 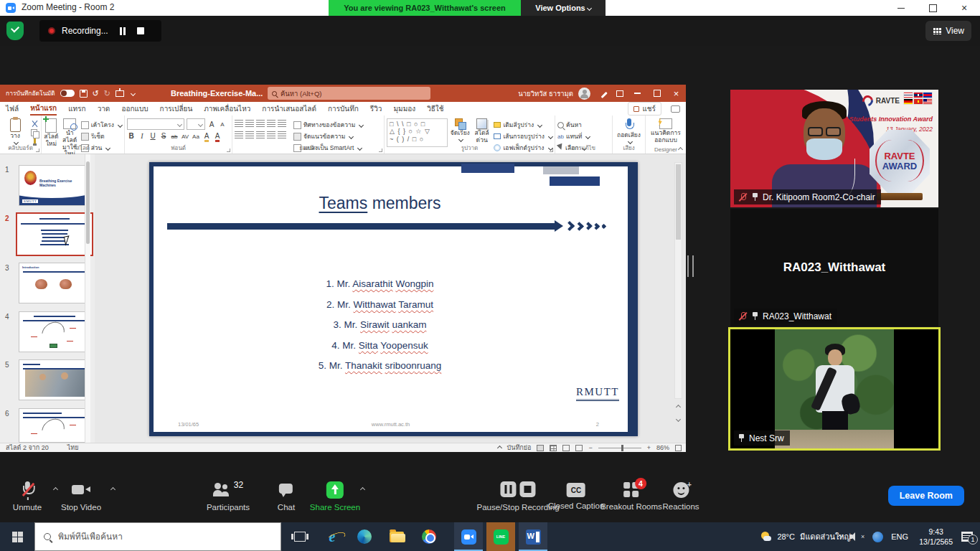 What do you see at coordinates (964, 8) in the screenshot?
I see `close-button` at bounding box center [964, 8].